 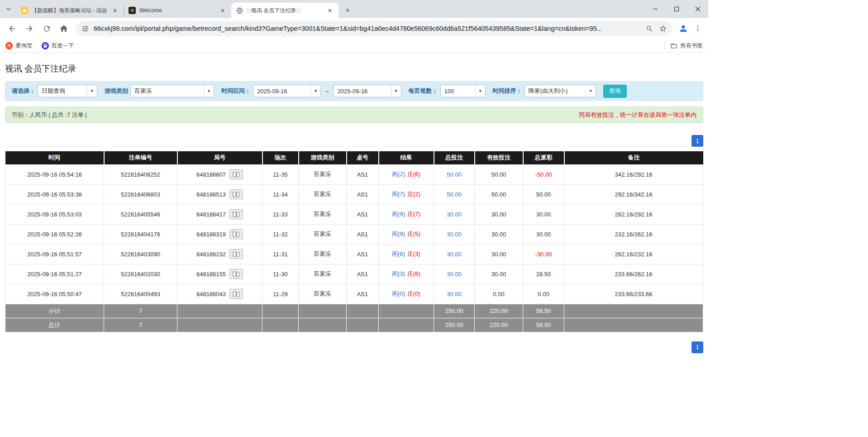 What do you see at coordinates (354, 9) in the screenshot?
I see `tab-strip: 【新提醒】海燕策略论坛 - 综合 ✕ Welcome ✕ :::视讯 会员下注纪…` at bounding box center [354, 9].